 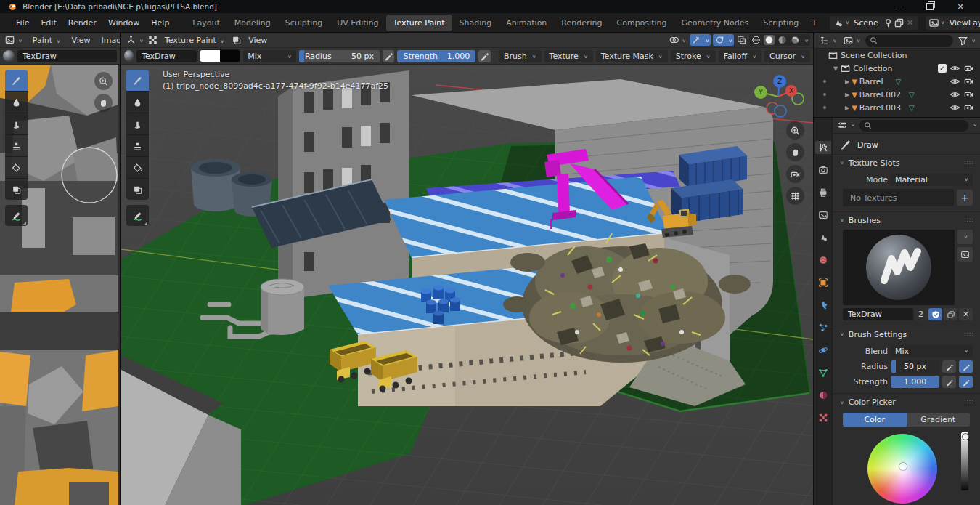 What do you see at coordinates (866, 23) in the screenshot?
I see `scene-name: Scene` at bounding box center [866, 23].